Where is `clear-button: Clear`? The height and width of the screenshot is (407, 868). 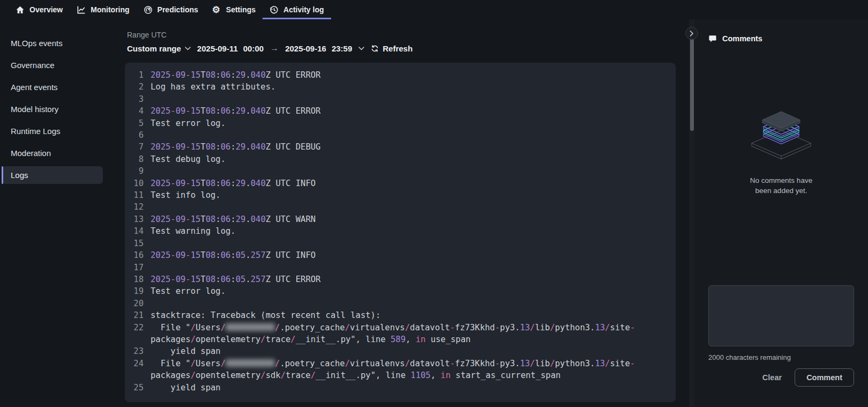 clear-button: Clear is located at coordinates (772, 378).